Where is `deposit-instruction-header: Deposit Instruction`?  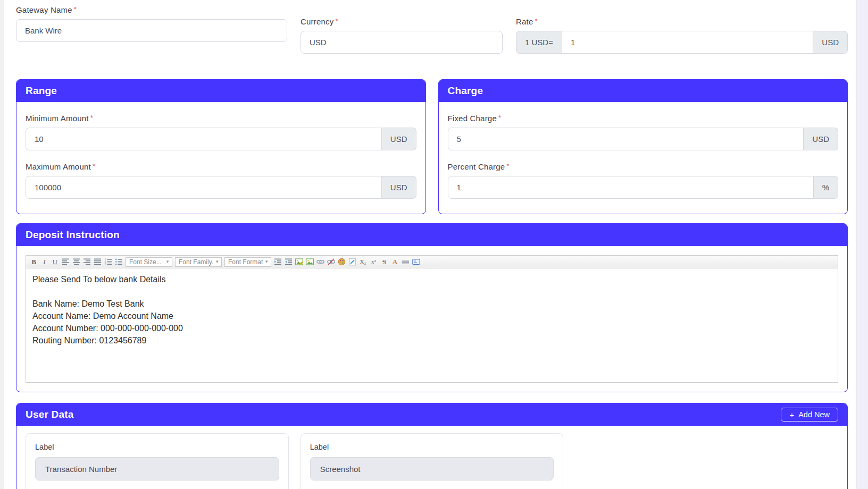 deposit-instruction-header: Deposit Instruction is located at coordinates (432, 235).